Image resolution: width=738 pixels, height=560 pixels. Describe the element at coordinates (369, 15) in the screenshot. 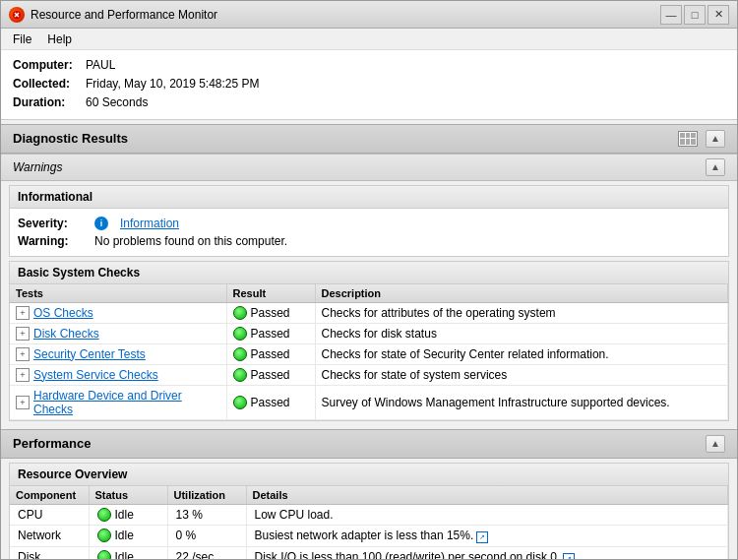

I see `title-bar: Resource and Performance Monitor — □ ✕` at that location.